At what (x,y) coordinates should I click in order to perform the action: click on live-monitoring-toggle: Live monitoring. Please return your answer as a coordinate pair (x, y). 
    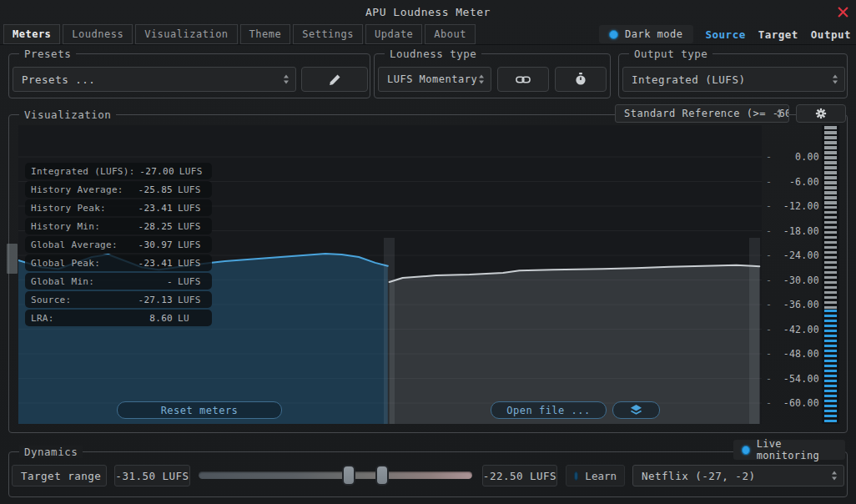
    Looking at the image, I should click on (789, 450).